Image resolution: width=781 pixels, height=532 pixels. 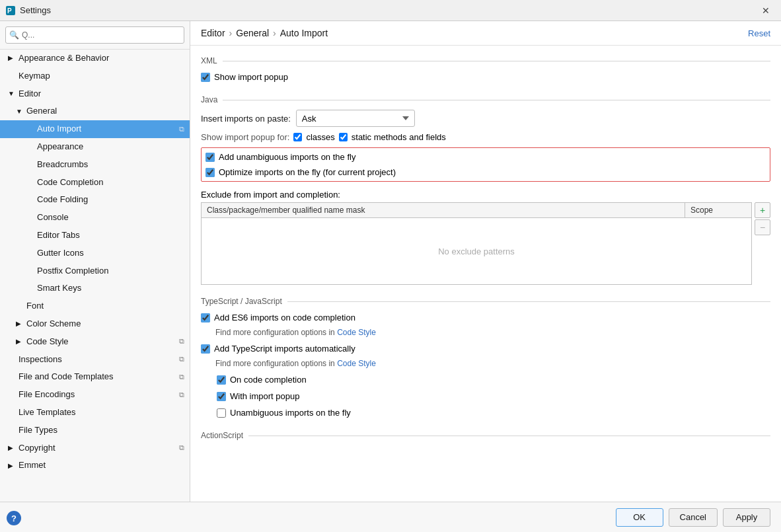 What do you see at coordinates (95, 147) in the screenshot?
I see `sidebar-item-appearance: Appearance` at bounding box center [95, 147].